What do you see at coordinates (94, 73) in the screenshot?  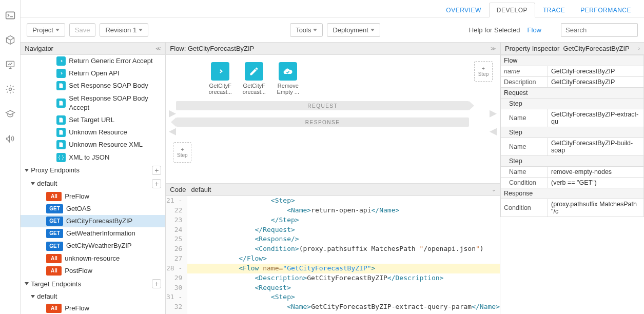 I see `policy-label: Return Open API` at bounding box center [94, 73].